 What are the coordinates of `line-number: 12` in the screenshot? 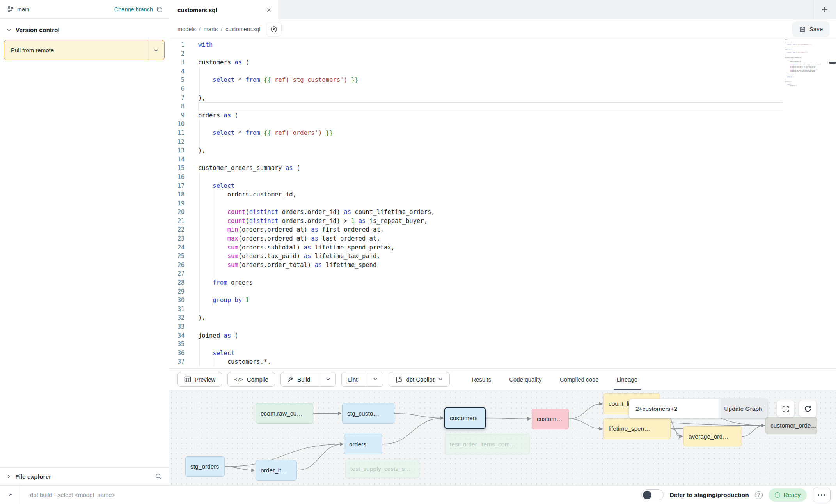 It's located at (183, 142).